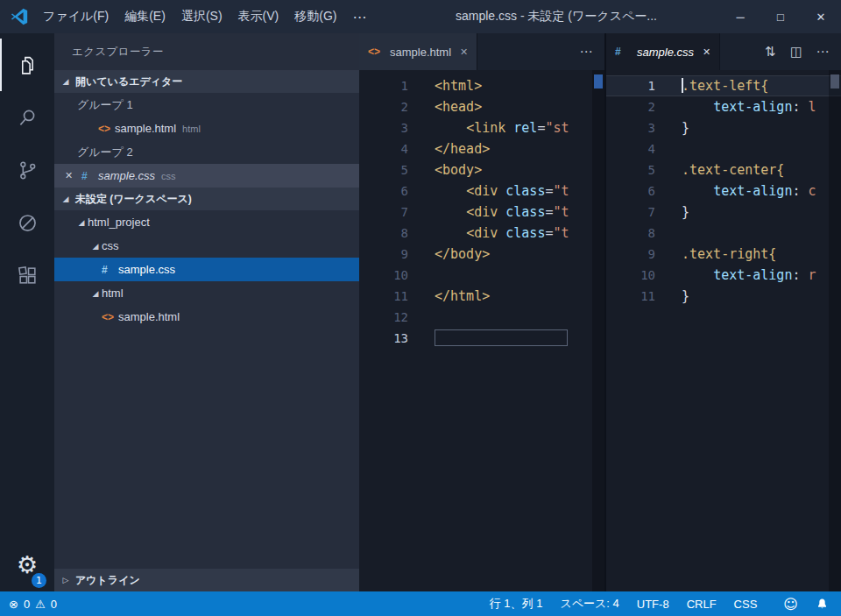 The image size is (841, 616). What do you see at coordinates (207, 270) in the screenshot?
I see `tree-item-sample-css: # sample.css` at bounding box center [207, 270].